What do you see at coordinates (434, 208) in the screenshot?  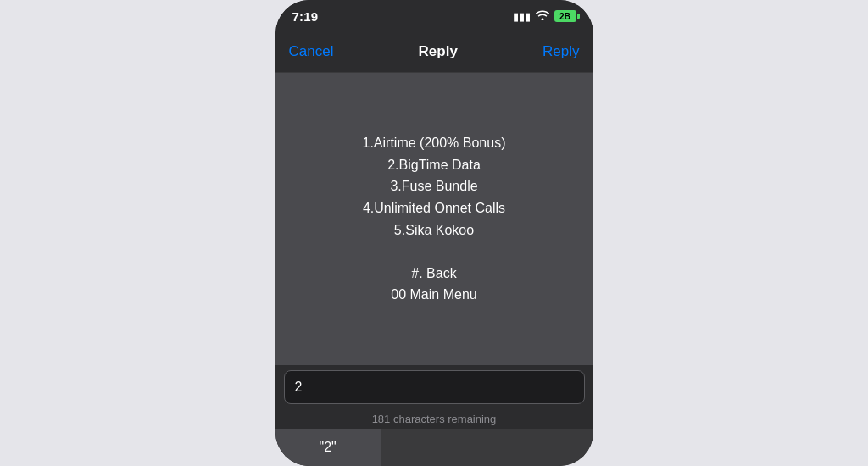 I see `message-line-4: 4.Unlimited Onnet Calls` at bounding box center [434, 208].